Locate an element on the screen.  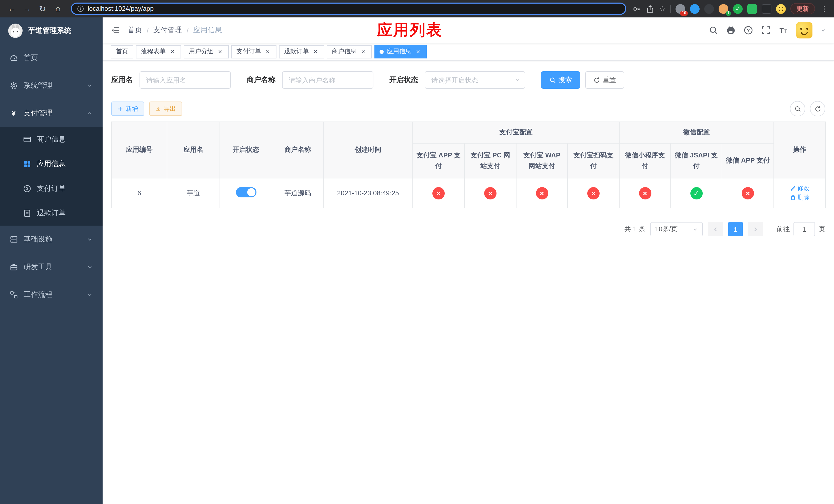
sidebar-item-system: 系统管理 is located at coordinates (51, 86).